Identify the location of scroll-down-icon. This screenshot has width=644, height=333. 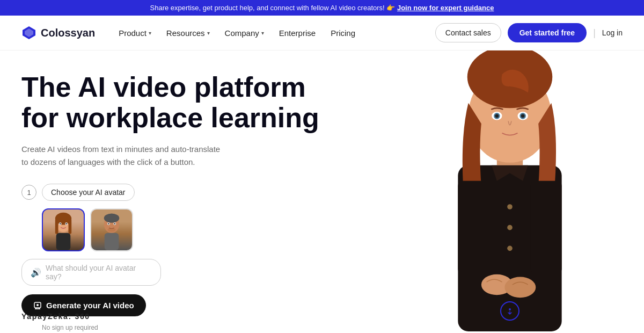
(510, 311).